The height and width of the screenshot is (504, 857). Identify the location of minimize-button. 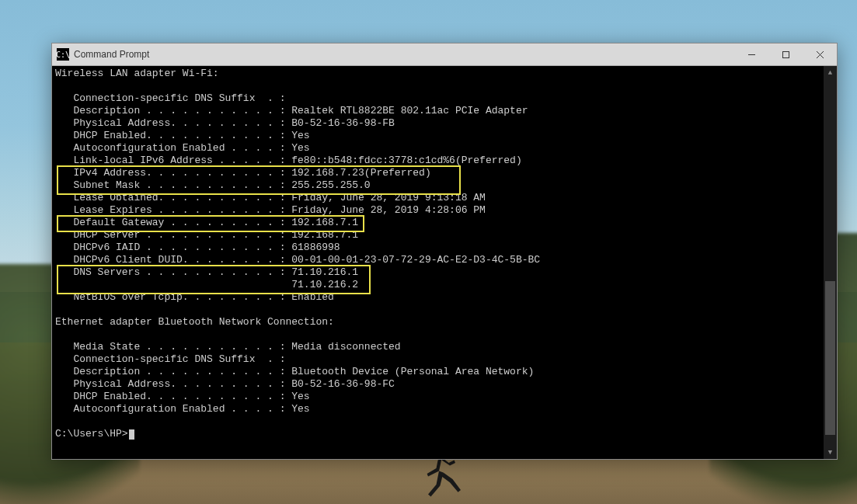
(751, 54).